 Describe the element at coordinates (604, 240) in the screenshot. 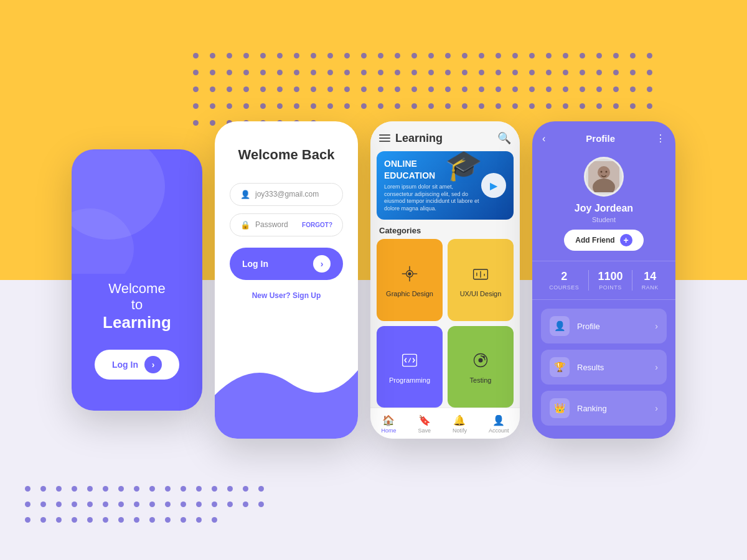

I see `add-friend-button: Add Friend +` at that location.